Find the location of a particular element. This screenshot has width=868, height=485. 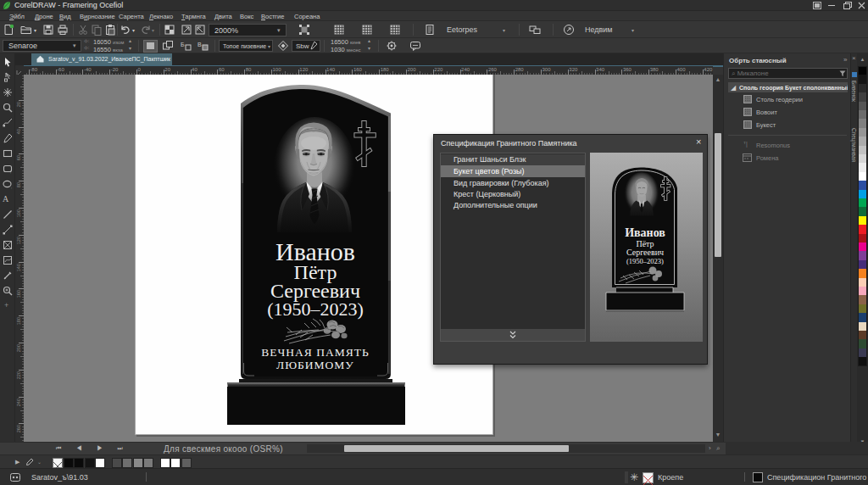

svg-text: Иванов is located at coordinates (645, 232).